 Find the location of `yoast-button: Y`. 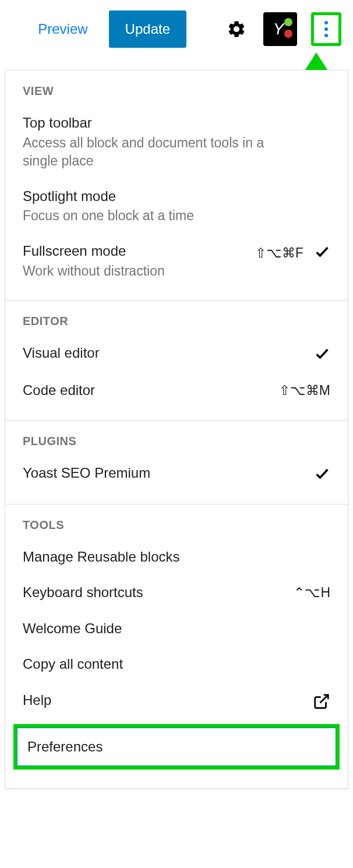

yoast-button: Y is located at coordinates (280, 29).